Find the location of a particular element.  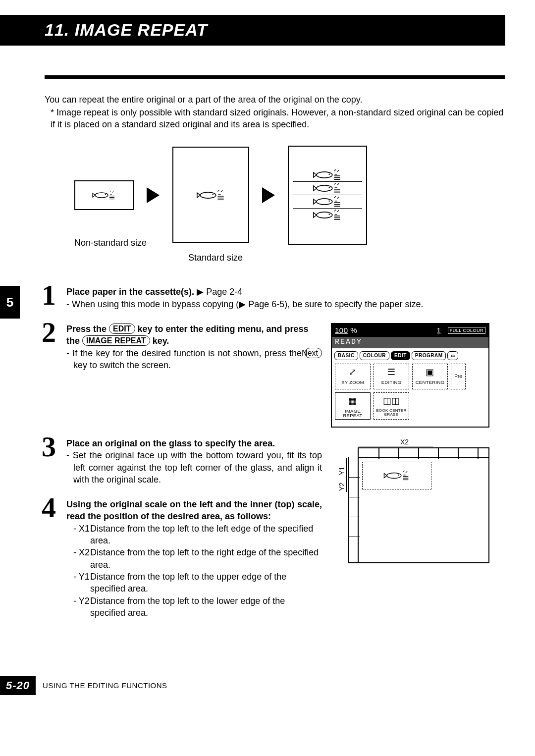

step1-ref: Page 2-4 is located at coordinates (224, 292).